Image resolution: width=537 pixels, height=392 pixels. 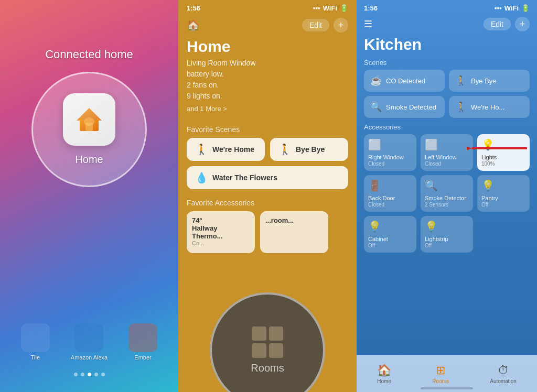 I want to click on dock-item-ember: Ember, so click(x=143, y=342).